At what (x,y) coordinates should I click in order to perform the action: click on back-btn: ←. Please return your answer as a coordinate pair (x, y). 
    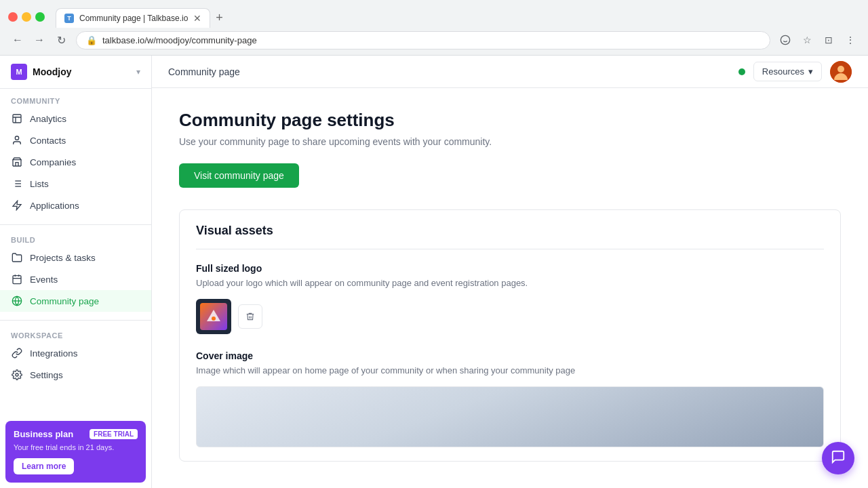
    Looking at the image, I should click on (18, 40).